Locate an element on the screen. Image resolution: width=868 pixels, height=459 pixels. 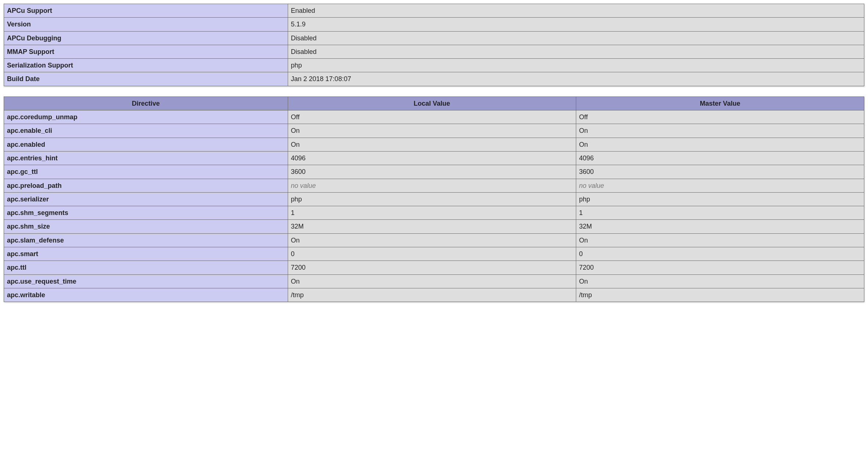
directive-local-value: 7200 is located at coordinates (432, 268).